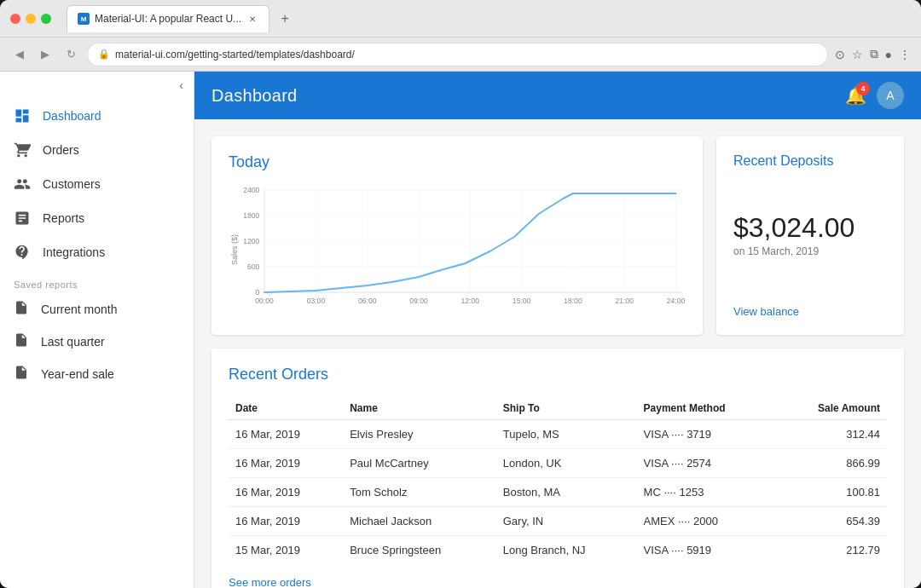 Image resolution: width=921 pixels, height=588 pixels. Describe the element at coordinates (258, 292) in the screenshot. I see `svg-text: 0` at that location.